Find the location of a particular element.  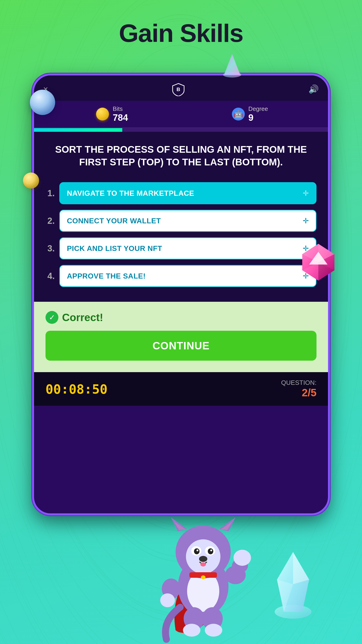

deco-sphere-gold is located at coordinates (31, 180).